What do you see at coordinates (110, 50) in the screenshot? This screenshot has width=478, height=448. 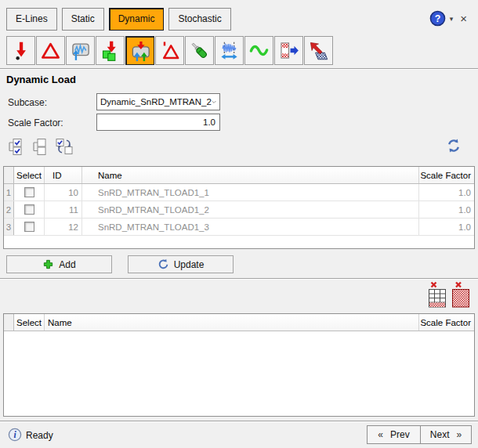 I see `load-blocks-button` at bounding box center [110, 50].